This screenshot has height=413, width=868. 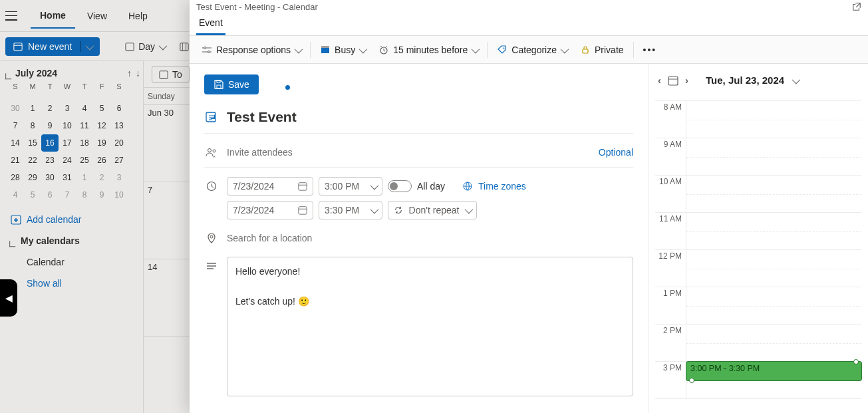 What do you see at coordinates (343, 50) in the screenshot?
I see `show-as-busy: Busy` at bounding box center [343, 50].